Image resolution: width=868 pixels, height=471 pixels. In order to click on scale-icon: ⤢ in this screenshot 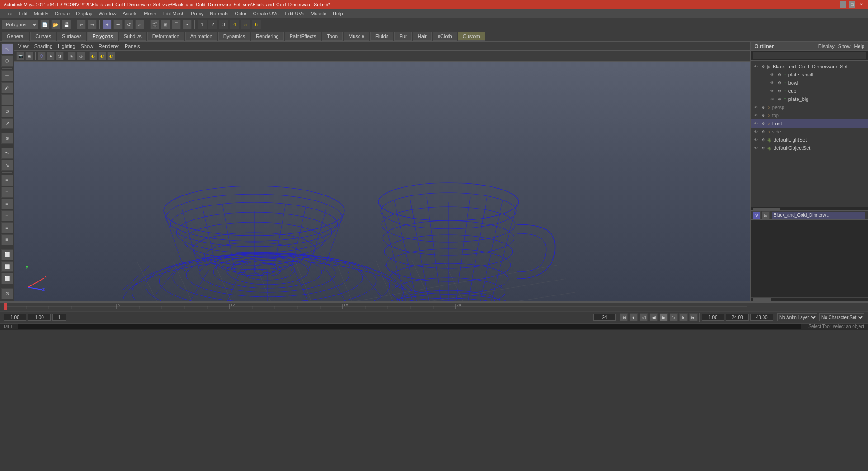, I will do `click(140, 24)`.